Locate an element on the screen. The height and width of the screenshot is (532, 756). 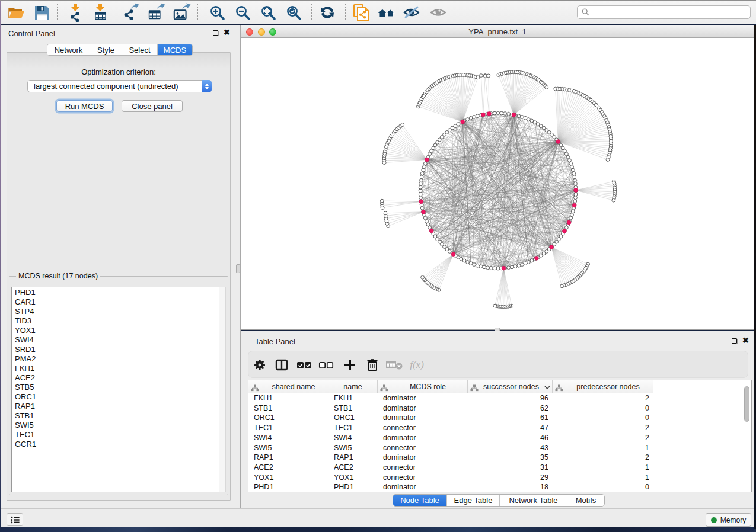
mcds-result-list: PHD1CAR1STP4TID3YOX1SWI4SRD1PMA2FKH1ACE2… is located at coordinates (119, 390).